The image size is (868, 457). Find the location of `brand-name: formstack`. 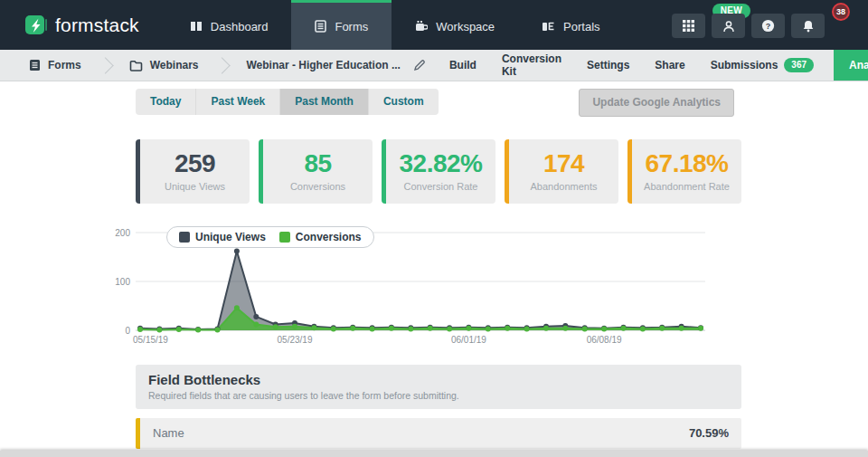

brand-name: formstack is located at coordinates (98, 25).